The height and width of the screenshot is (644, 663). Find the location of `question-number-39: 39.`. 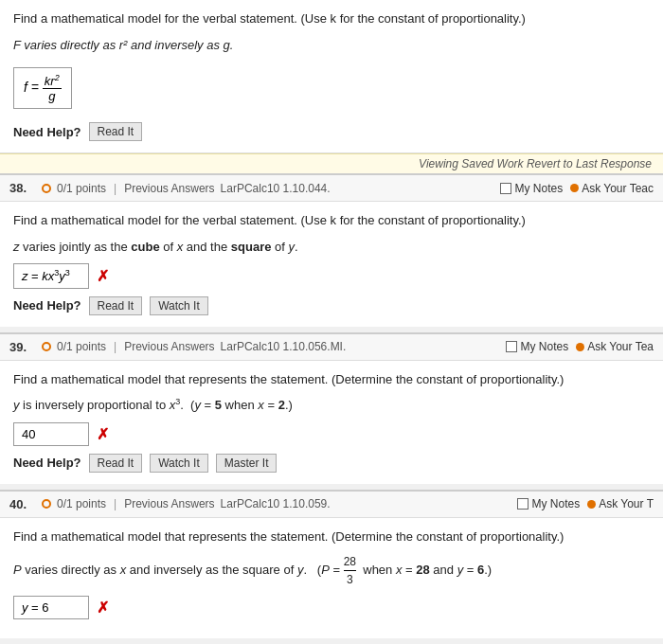

question-number-39: 39. is located at coordinates (23, 347).